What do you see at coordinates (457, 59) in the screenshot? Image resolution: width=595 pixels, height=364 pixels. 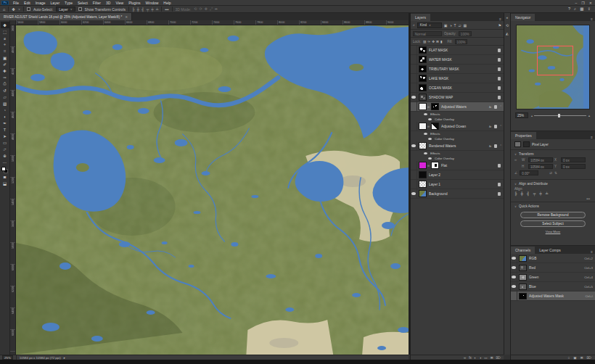 I see `layer-row-water-mask: WATER MASK fx ⌃` at bounding box center [457, 59].